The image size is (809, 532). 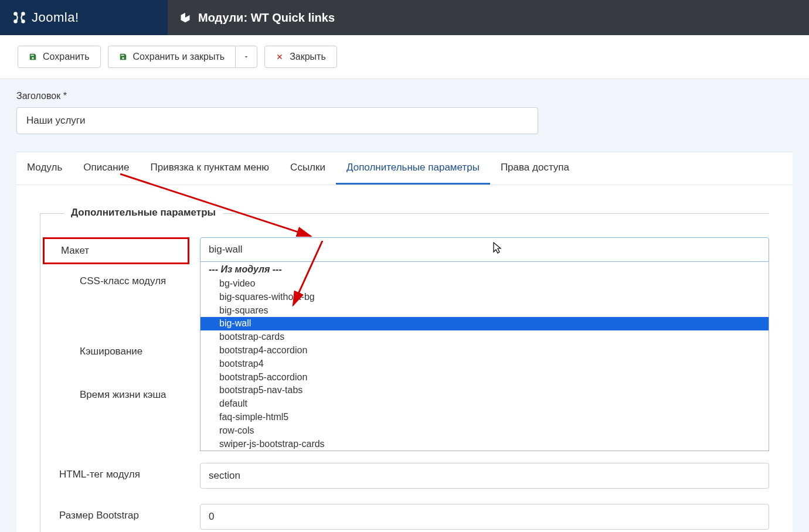 I want to click on tab-permissions: Права доступа, so click(x=535, y=169).